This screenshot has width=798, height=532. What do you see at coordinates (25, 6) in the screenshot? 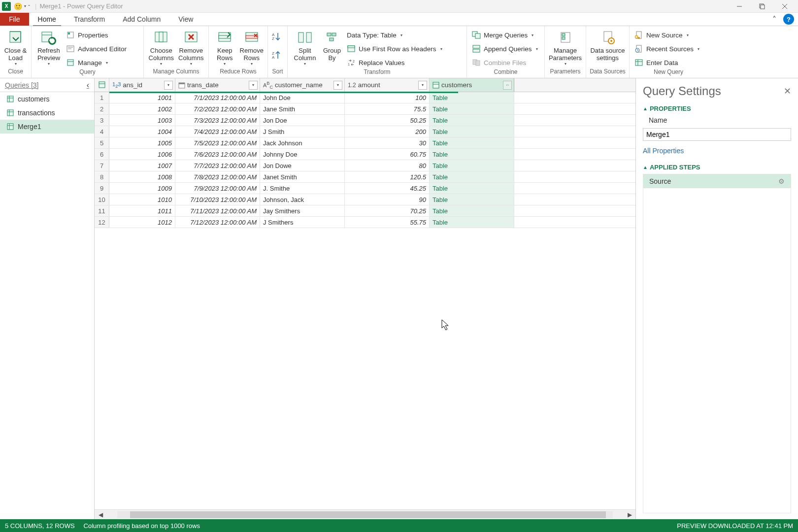
I see `qat-dropdown-icon: ▾` at bounding box center [25, 6].